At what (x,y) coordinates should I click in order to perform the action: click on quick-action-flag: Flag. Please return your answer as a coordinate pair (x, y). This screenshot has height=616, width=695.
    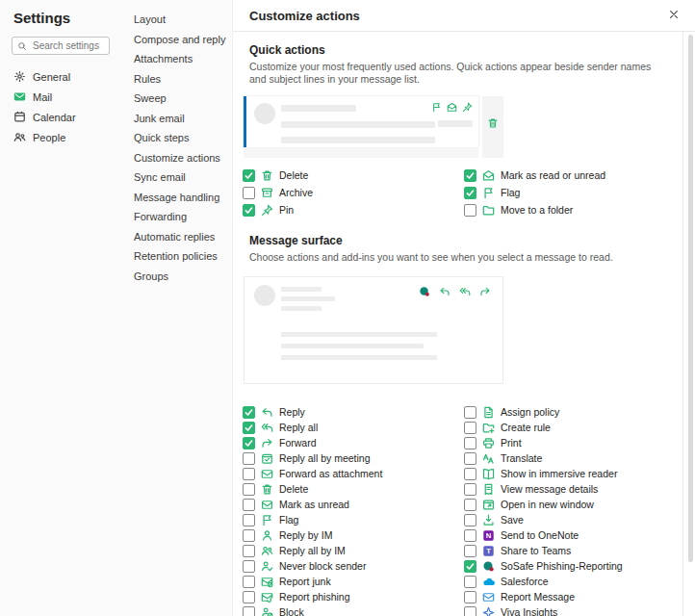
    Looking at the image, I should click on (574, 192).